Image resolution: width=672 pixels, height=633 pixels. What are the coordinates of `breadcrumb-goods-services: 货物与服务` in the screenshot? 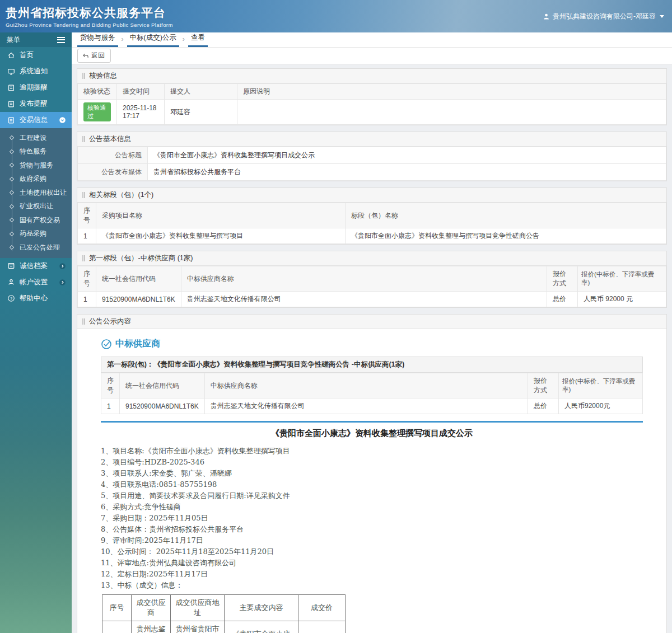 It's located at (97, 40).